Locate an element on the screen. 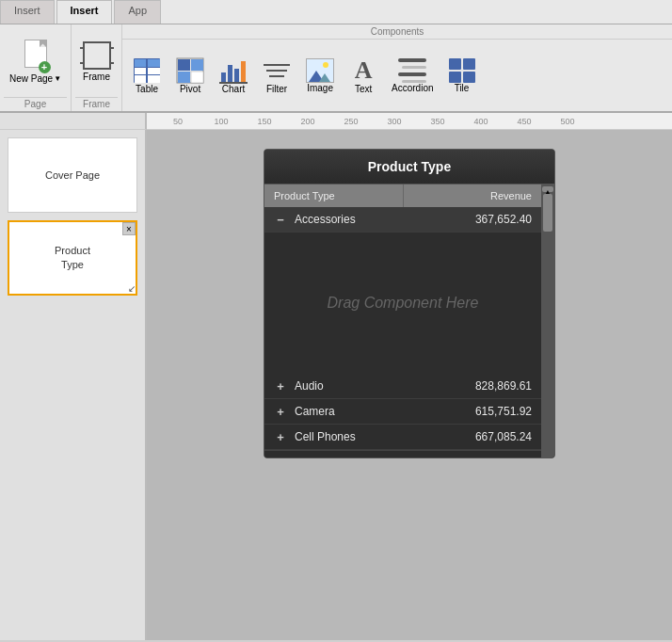 The width and height of the screenshot is (672, 642). close-page-button: × is located at coordinates (129, 229).